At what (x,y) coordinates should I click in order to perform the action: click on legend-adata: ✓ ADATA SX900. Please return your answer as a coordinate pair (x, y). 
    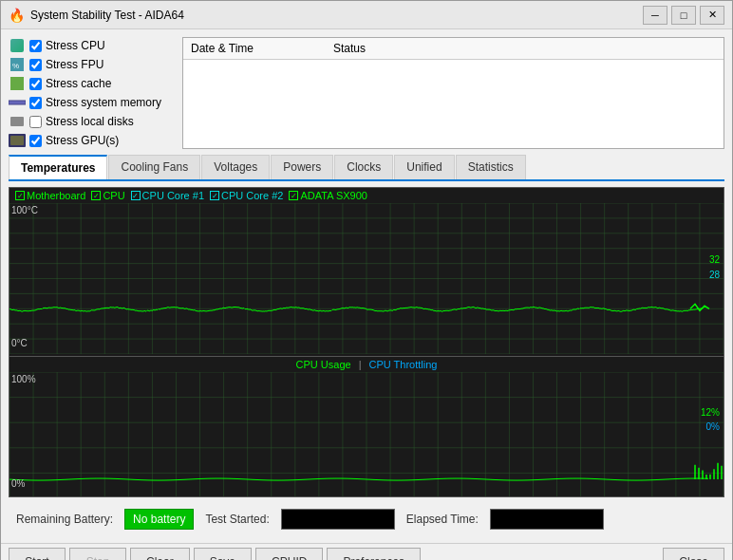
    Looking at the image, I should click on (329, 196).